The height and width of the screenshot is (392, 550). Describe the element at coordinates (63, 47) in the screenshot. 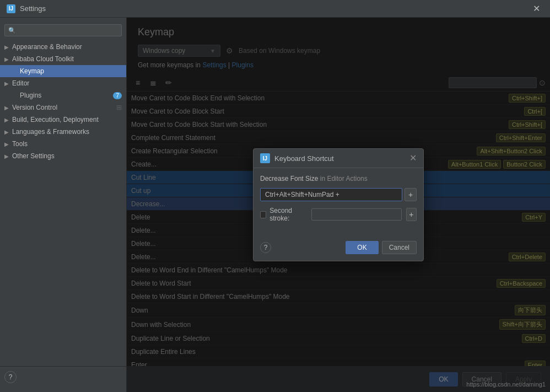

I see `sidebar-item-appearance-behavior: ▶ Appearance & Behavior` at that location.